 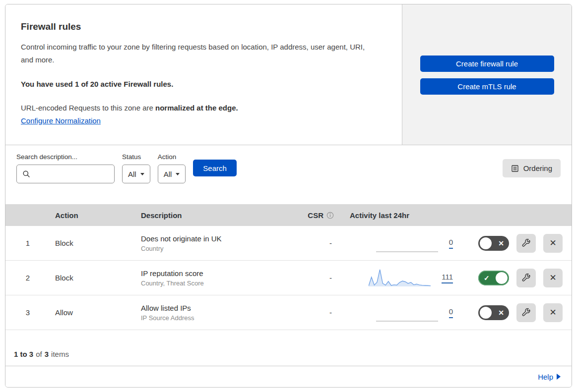 What do you see at coordinates (289, 215) in the screenshot?
I see `table-header: Action Description CSR Activity last 24h…` at bounding box center [289, 215].